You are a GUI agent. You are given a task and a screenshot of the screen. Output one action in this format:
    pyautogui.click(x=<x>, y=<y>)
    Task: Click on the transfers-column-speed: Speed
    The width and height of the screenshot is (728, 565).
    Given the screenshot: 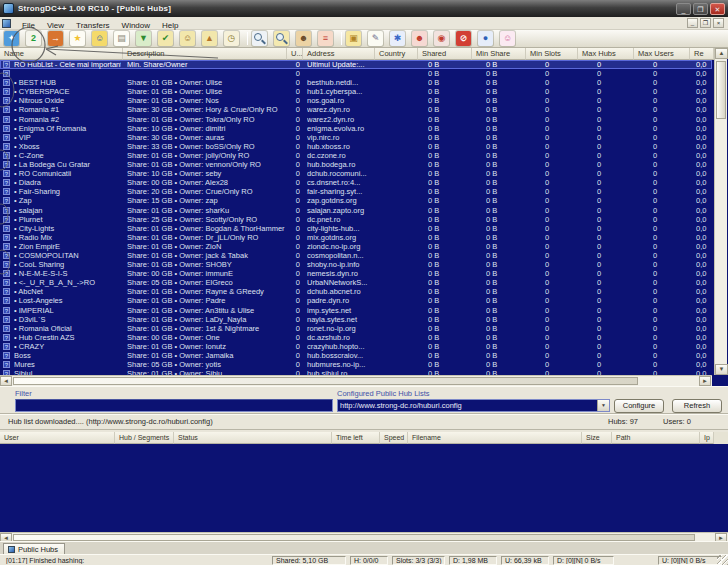 What is the action you would take?
    pyautogui.click(x=394, y=438)
    